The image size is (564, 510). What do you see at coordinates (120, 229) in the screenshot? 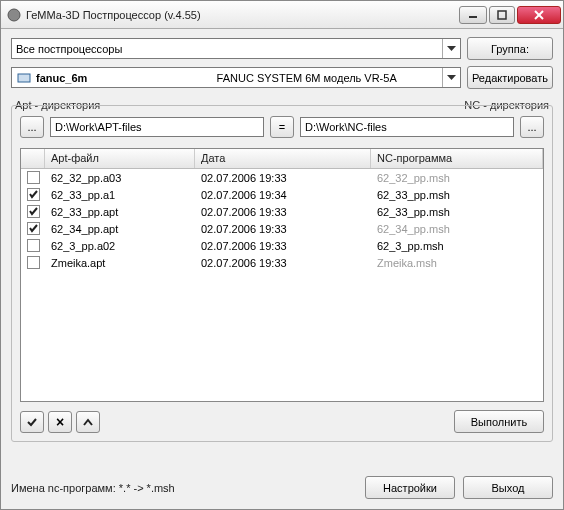
I see `cell-apt: 62_34_pp.apt` at bounding box center [120, 229].